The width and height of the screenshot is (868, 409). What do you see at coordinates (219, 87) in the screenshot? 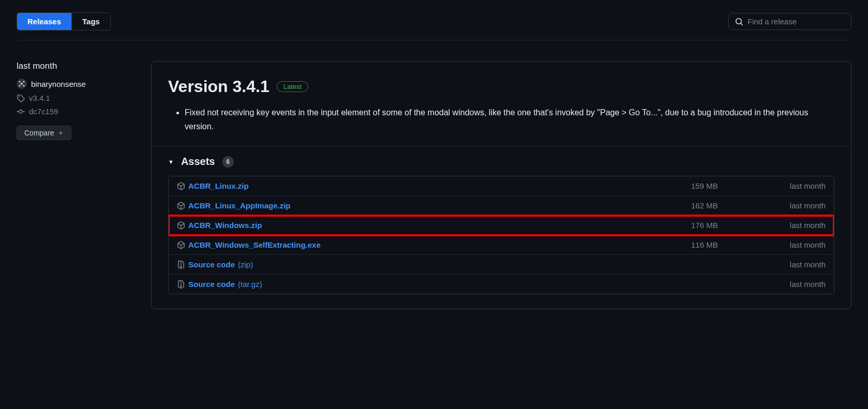
I see `release-title: Version 3.4.1` at bounding box center [219, 87].